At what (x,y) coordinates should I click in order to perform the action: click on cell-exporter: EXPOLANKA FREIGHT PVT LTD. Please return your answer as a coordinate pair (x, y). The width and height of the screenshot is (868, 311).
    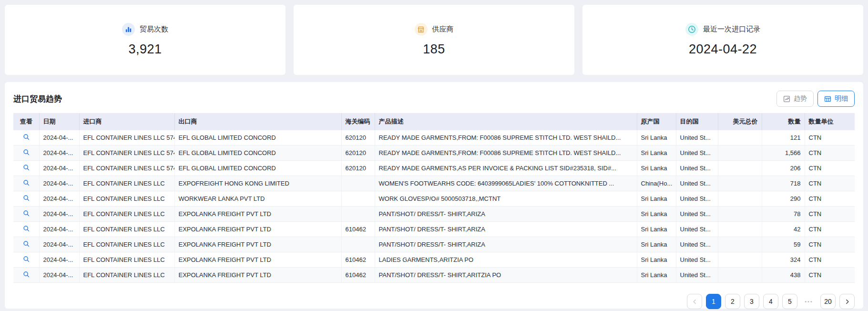
    Looking at the image, I should click on (258, 275).